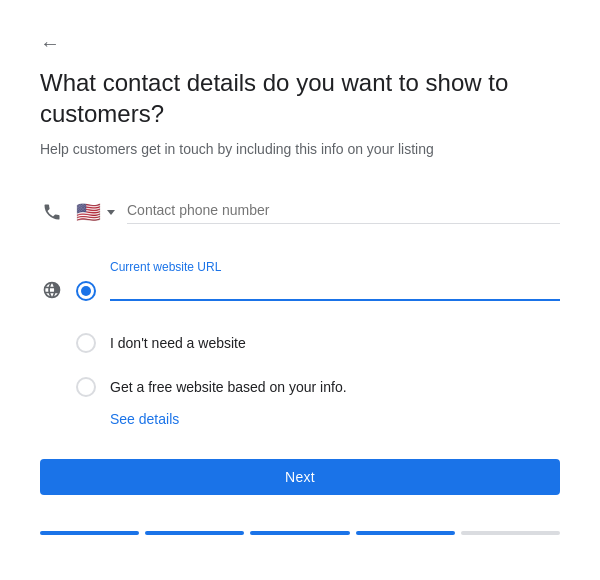  Describe the element at coordinates (86, 343) in the screenshot. I see `radio-btn-no-website` at that location.